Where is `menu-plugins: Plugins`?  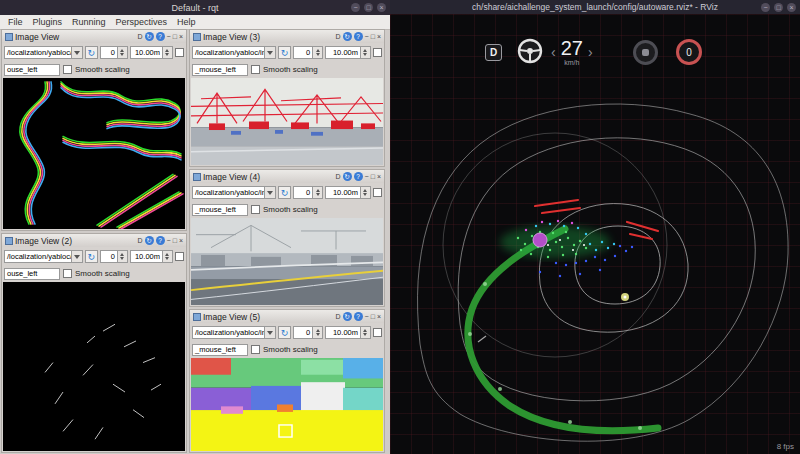 menu-plugins: Plugins is located at coordinates (48, 22).